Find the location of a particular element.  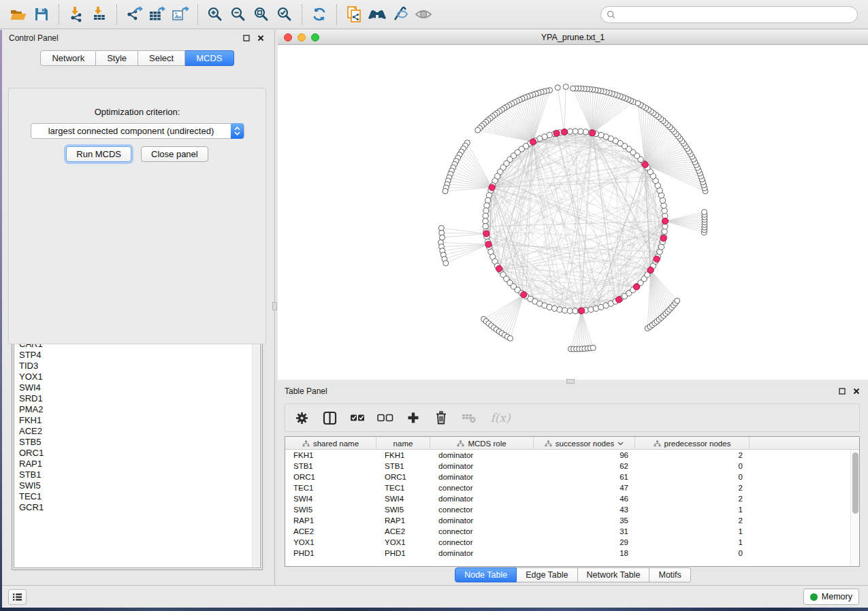

mcds-result-node: RAP1 is located at coordinates (140, 464).